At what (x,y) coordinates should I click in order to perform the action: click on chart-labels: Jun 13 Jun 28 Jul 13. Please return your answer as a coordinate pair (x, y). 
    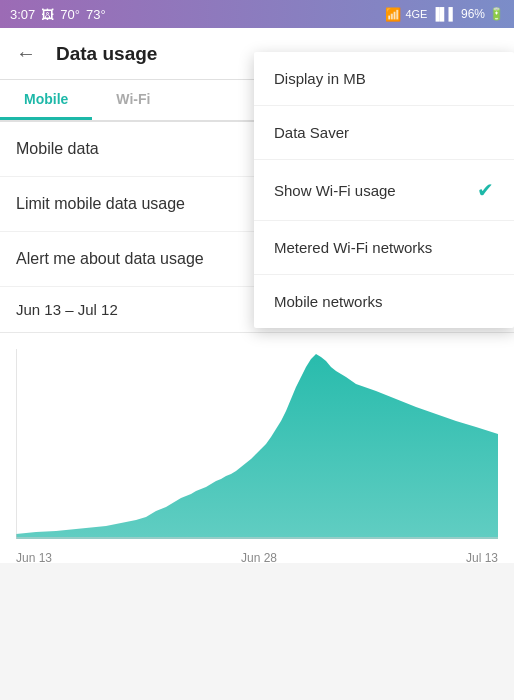
    Looking at the image, I should click on (257, 558).